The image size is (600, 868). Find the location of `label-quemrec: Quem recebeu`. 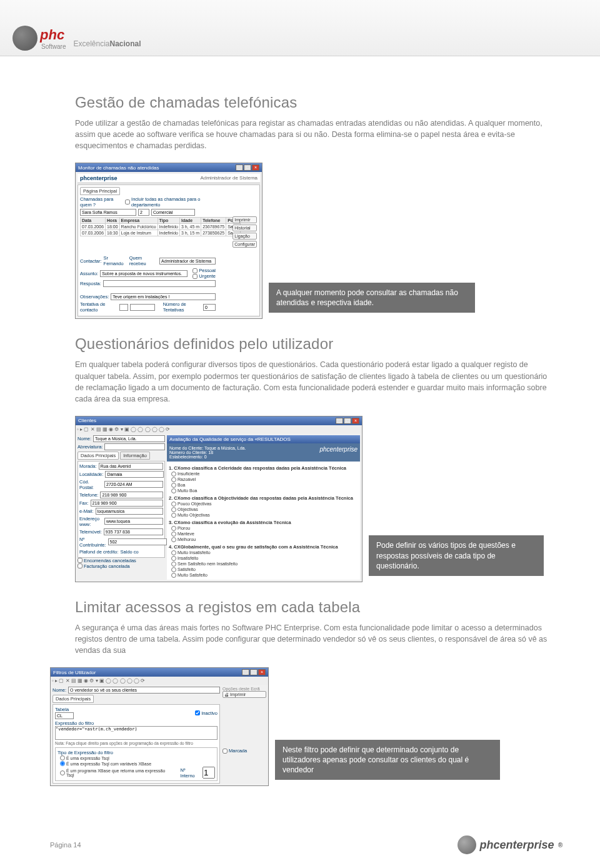

label-quemrec: Quem recebeu is located at coordinates (144, 261).